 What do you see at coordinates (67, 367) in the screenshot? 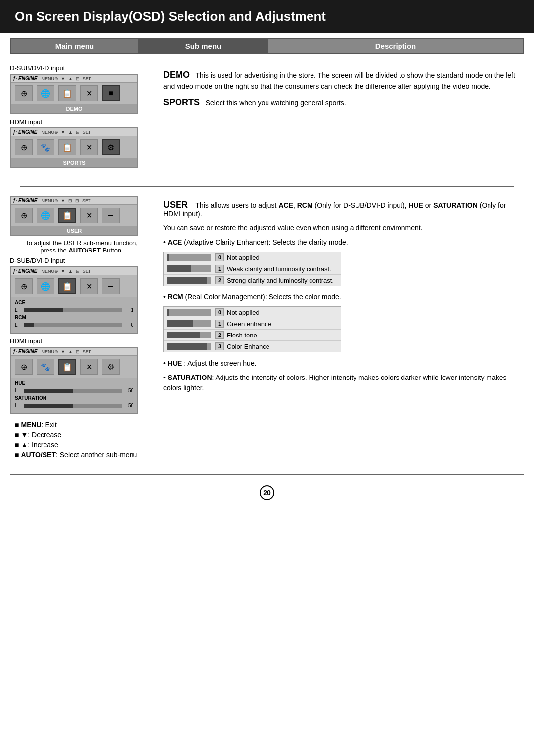
I see `osd-icon-hdmiuser-3: 📋` at bounding box center [67, 367].